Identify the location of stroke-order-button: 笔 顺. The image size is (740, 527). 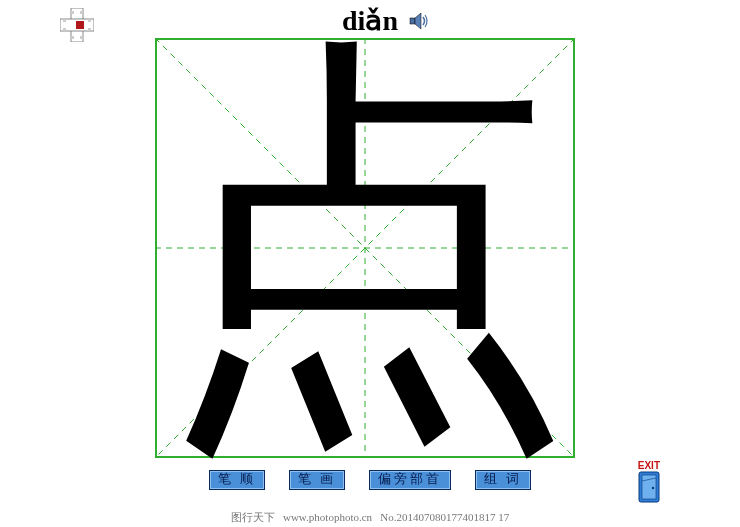
(237, 480).